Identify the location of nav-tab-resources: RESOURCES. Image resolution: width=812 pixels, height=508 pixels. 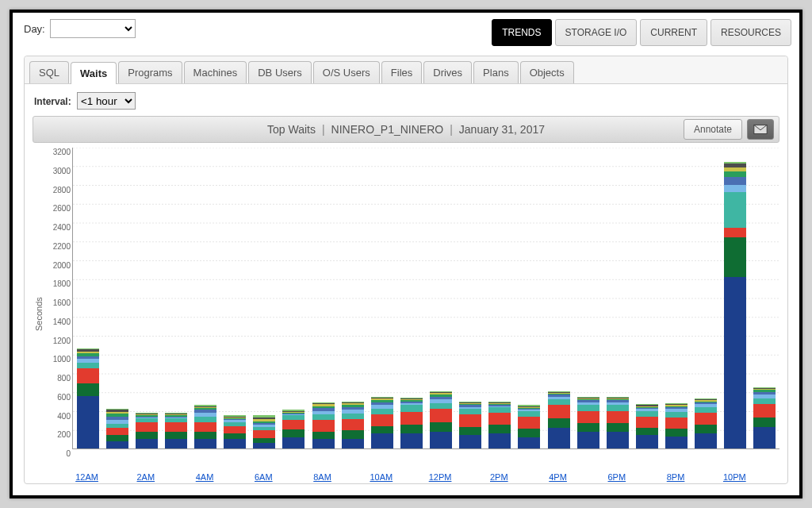
(751, 33).